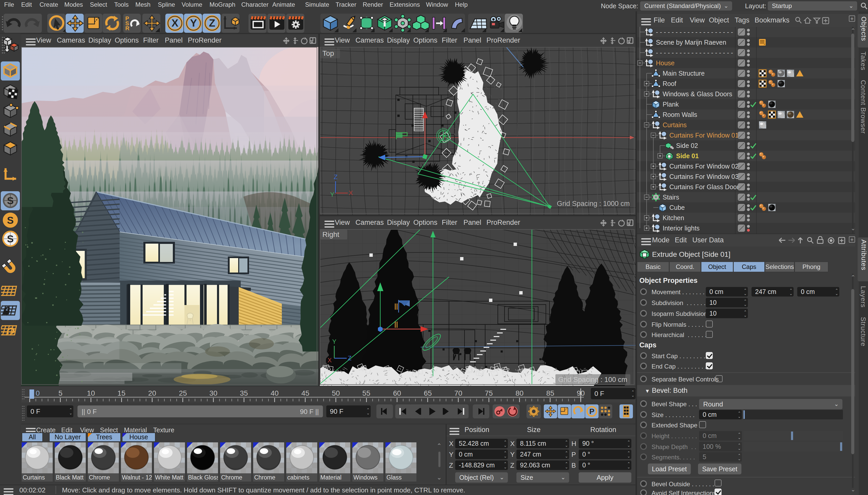 The image size is (868, 495). Describe the element at coordinates (194, 23) in the screenshot. I see `svg-text: Y` at that location.